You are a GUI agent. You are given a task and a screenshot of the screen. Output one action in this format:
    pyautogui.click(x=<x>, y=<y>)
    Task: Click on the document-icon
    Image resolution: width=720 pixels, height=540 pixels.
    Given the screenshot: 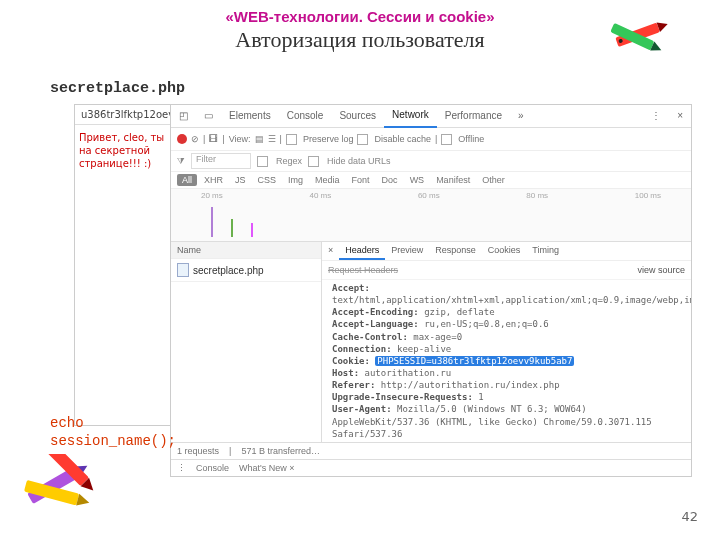 What is the action you would take?
    pyautogui.click(x=183, y=270)
    